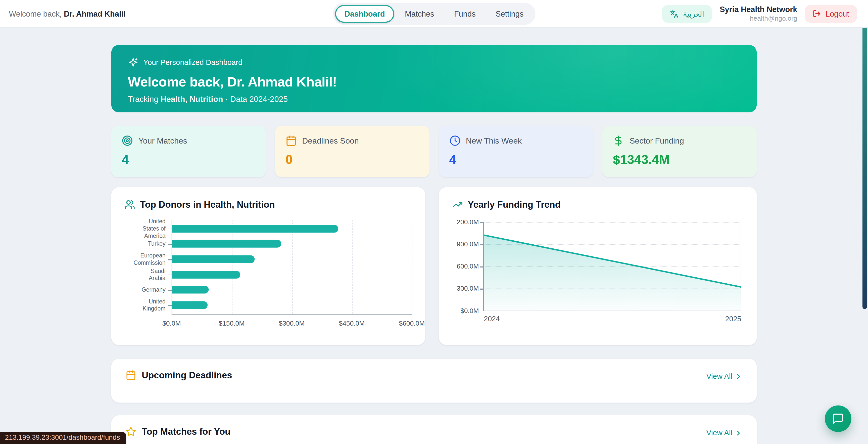 The width and height of the screenshot is (868, 444). What do you see at coordinates (179, 375) in the screenshot?
I see `section-title: Upcoming Deadlines` at bounding box center [179, 375].